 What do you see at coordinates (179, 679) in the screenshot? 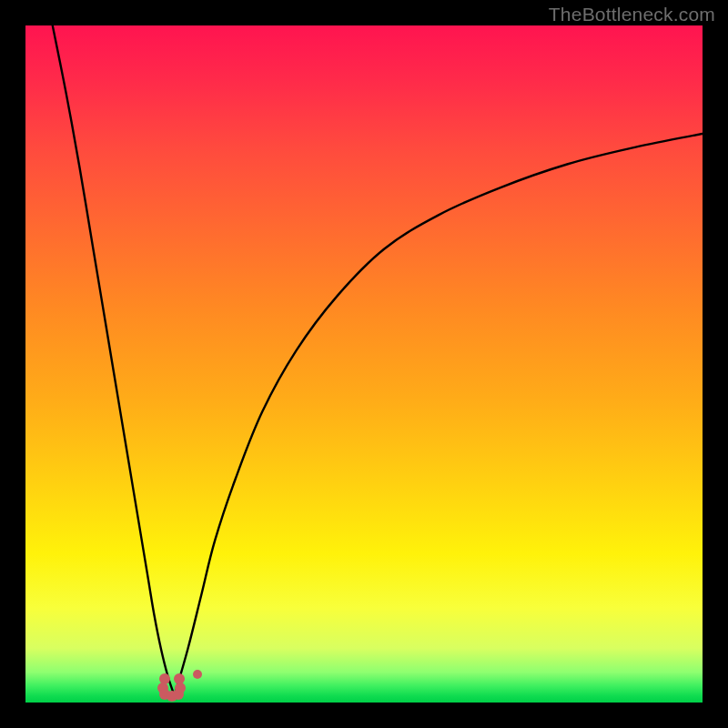
I see `trough-dot` at bounding box center [179, 679].